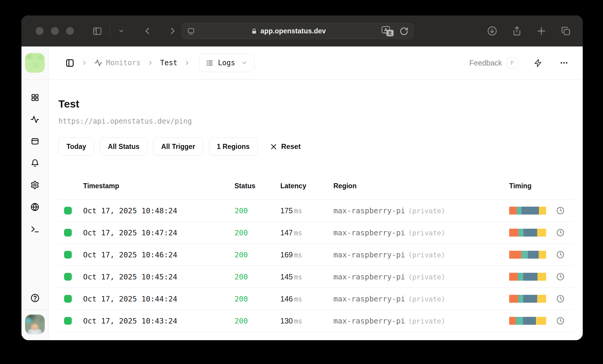  What do you see at coordinates (40, 31) in the screenshot?
I see `close-window-button` at bounding box center [40, 31].